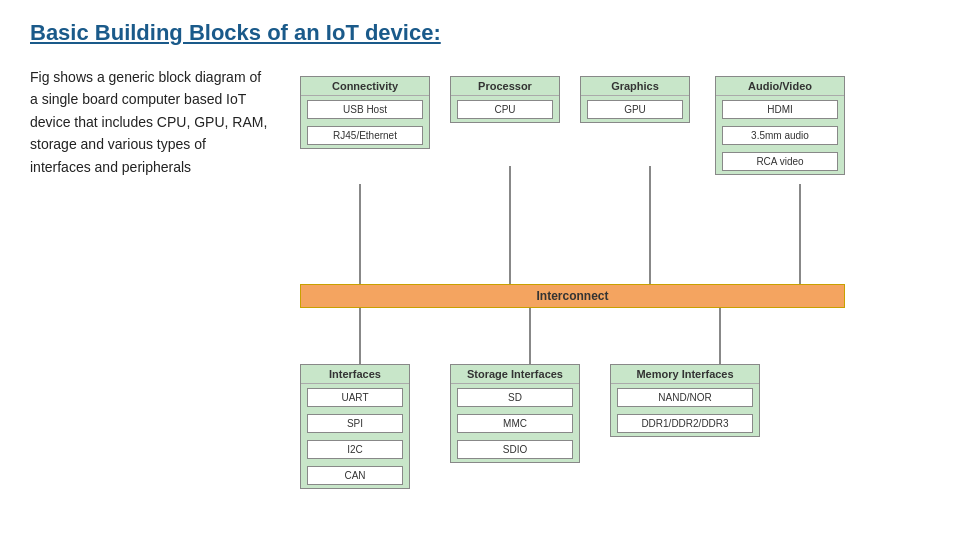  I want to click on storage-item-2: SDIO, so click(515, 450).